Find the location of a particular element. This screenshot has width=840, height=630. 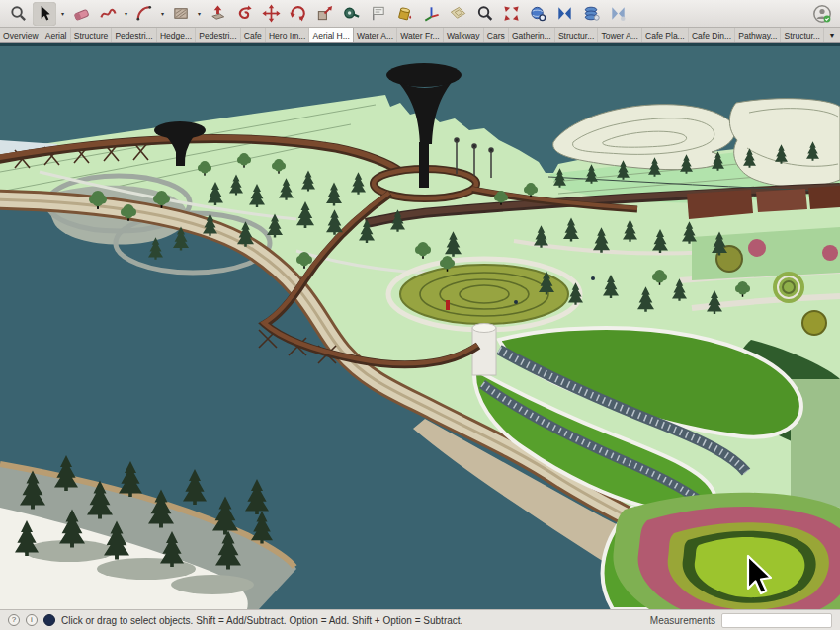

add-location-tool is located at coordinates (538, 14).